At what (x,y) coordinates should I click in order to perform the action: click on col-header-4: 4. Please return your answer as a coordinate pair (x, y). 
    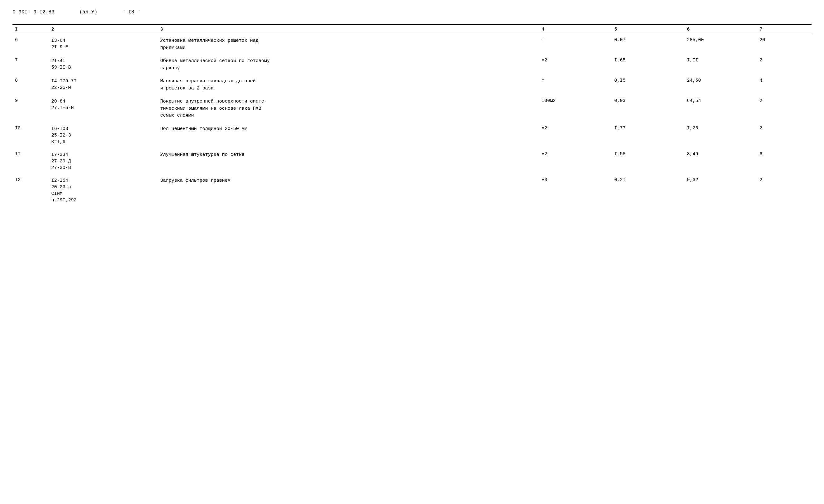
    Looking at the image, I should click on (576, 29).